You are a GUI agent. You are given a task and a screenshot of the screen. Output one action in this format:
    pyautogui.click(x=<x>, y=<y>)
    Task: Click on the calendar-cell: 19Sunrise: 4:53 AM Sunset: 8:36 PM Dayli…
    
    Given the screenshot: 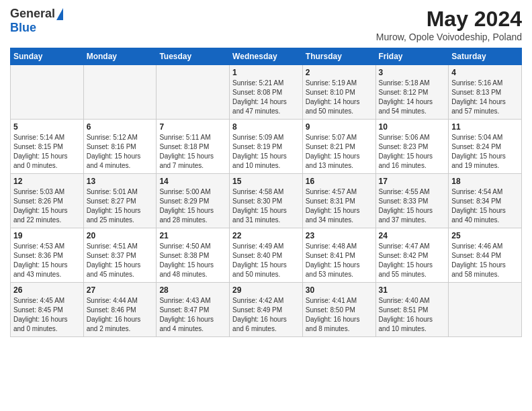 What is the action you would take?
    pyautogui.click(x=47, y=255)
    